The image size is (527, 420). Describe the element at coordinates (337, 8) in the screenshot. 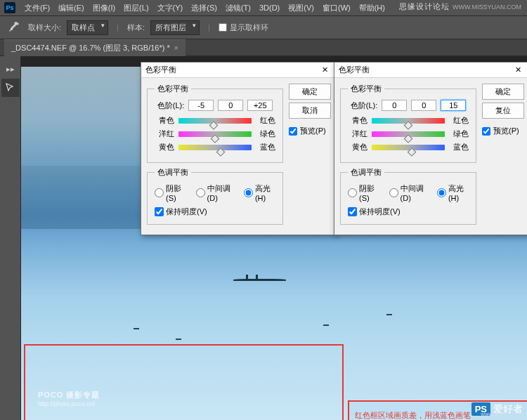

I see `menu-window: 窗口(W)` at that location.